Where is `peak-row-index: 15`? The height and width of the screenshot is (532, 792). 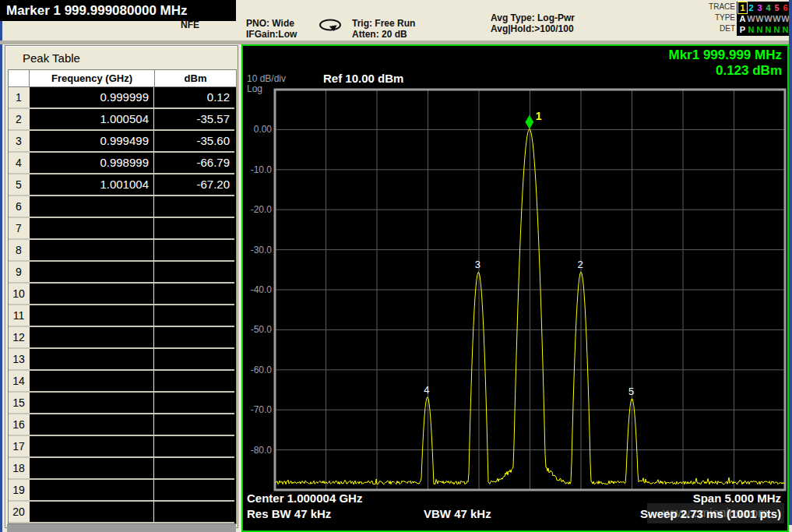
peak-row-index: 15 is located at coordinates (19, 403).